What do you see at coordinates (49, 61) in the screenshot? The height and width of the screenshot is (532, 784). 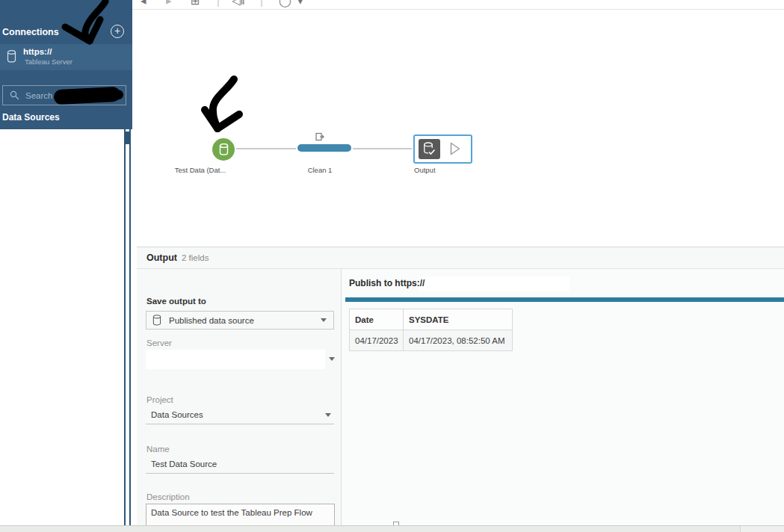 I see `connection-type: Tableau Server` at bounding box center [49, 61].